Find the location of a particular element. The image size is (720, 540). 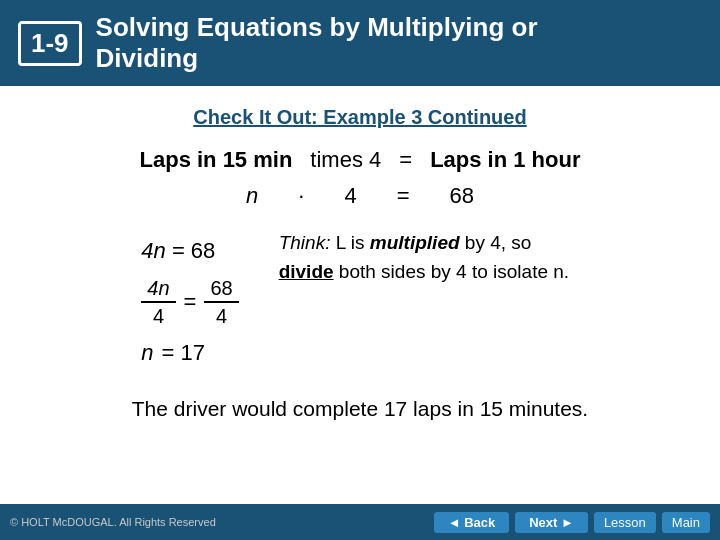

subheading: Check It Out: Example 3 Continued is located at coordinates (360, 118).